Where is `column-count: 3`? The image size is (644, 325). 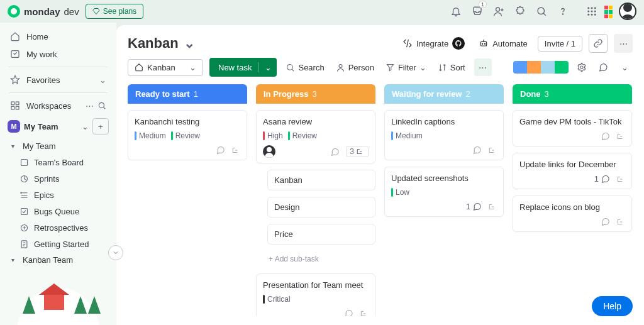
column-count: 3 is located at coordinates (314, 94).